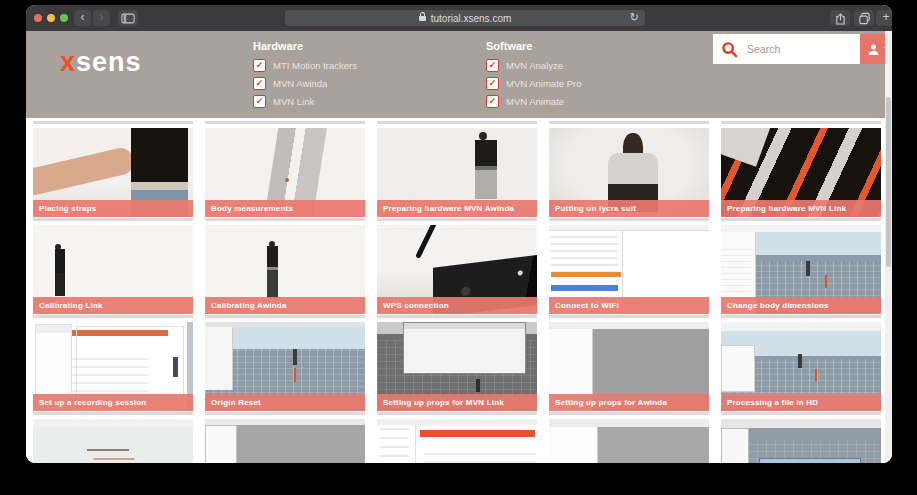 This screenshot has width=917, height=495. What do you see at coordinates (840, 18) in the screenshot?
I see `share-icon` at bounding box center [840, 18].